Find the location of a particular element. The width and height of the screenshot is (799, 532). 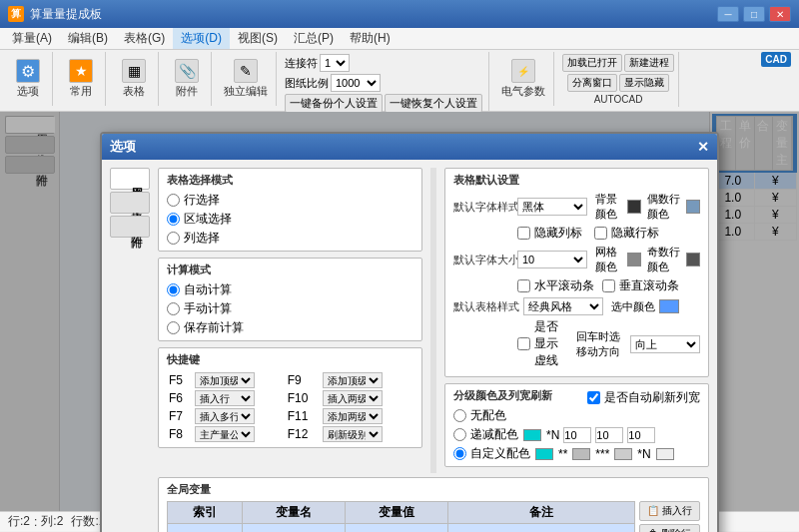

one-key-personal-button: 一键备份个人设置 is located at coordinates (334, 104).